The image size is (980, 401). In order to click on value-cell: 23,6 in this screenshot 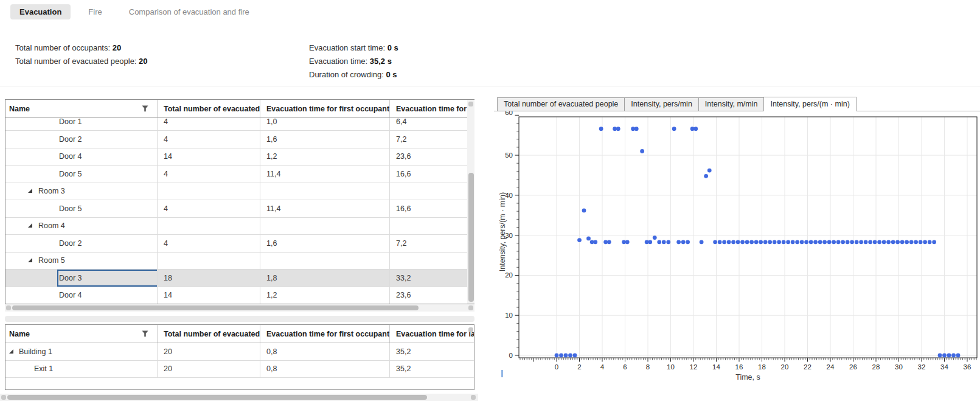, I will do `click(432, 157)`.